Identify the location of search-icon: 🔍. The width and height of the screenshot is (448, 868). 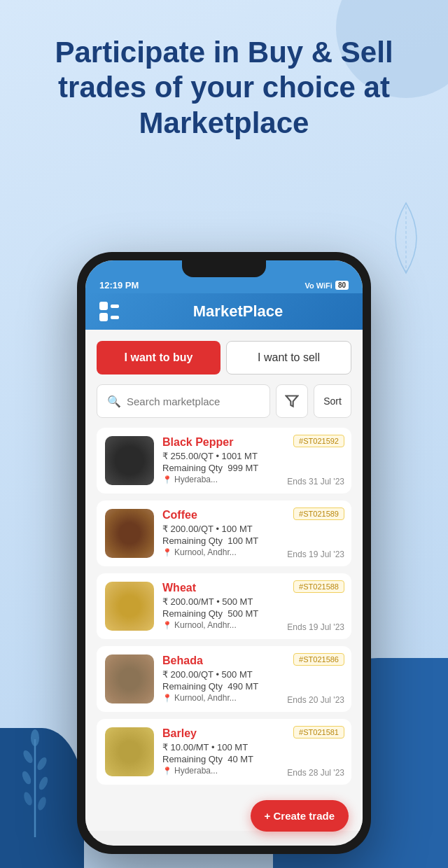
(114, 402).